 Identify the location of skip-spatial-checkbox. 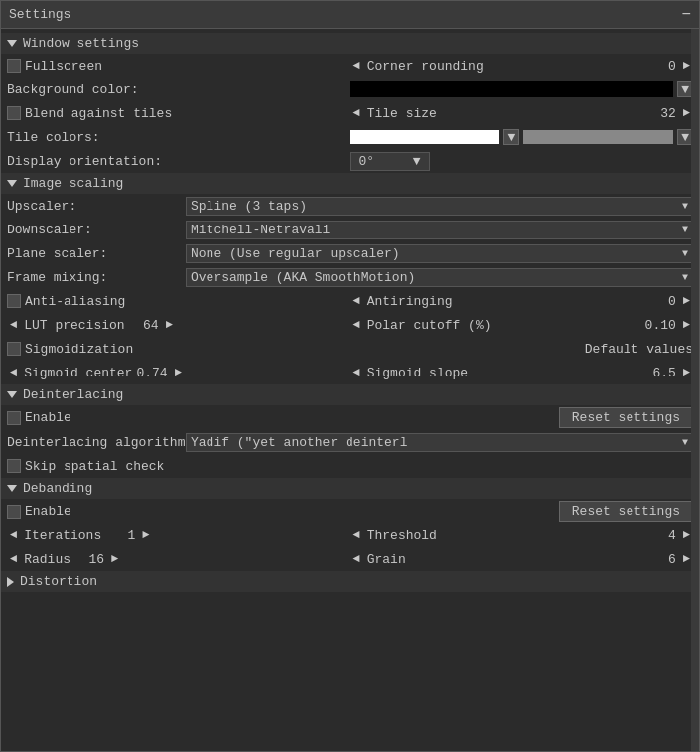
(14, 466).